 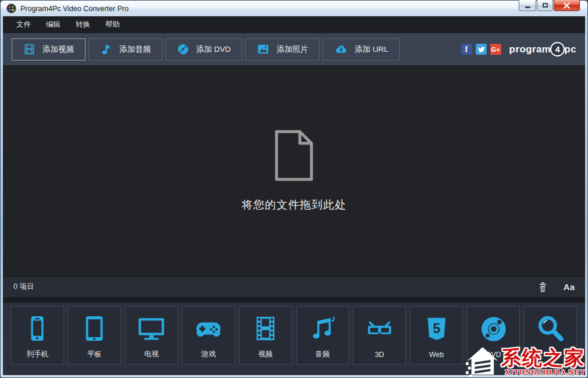 What do you see at coordinates (437, 335) in the screenshot?
I see `format-tile-web: 5 Web` at bounding box center [437, 335].